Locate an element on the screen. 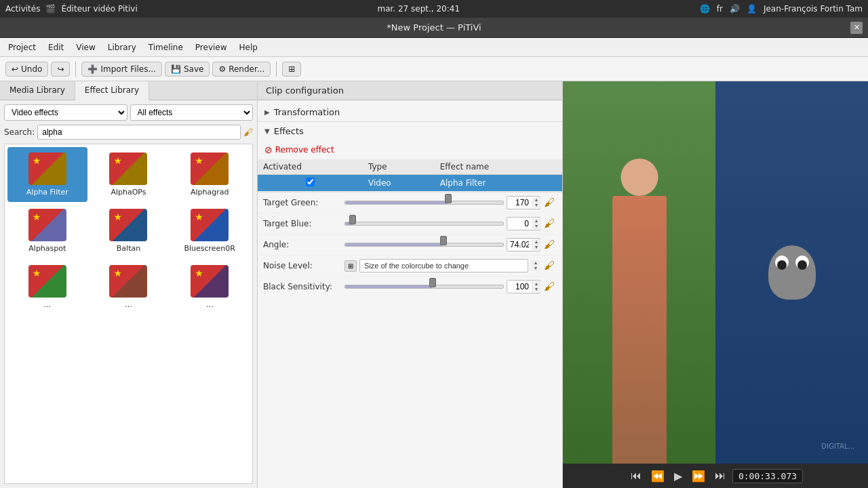  search-clear-button: 🖌 is located at coordinates (248, 132).